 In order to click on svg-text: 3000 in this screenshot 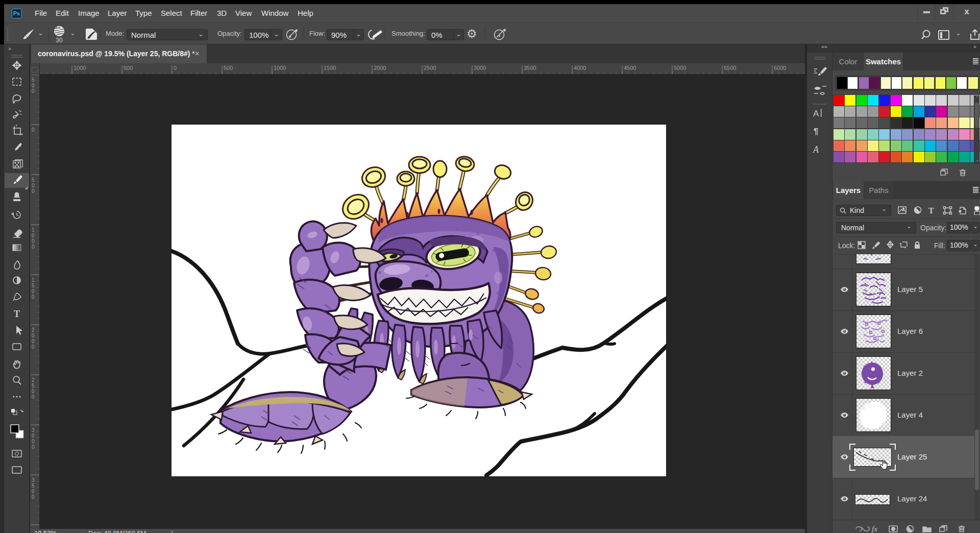, I will do `click(480, 68)`.